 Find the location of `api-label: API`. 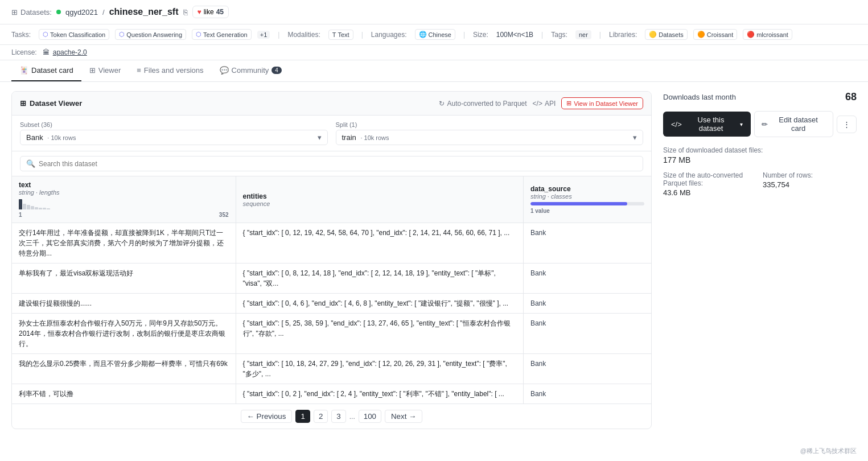

api-label: API is located at coordinates (550, 104).